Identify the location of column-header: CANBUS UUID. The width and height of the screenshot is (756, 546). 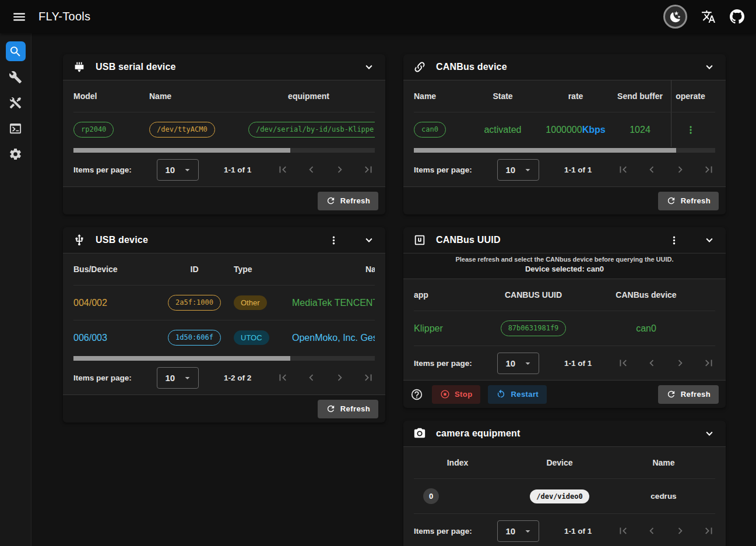
(536, 295).